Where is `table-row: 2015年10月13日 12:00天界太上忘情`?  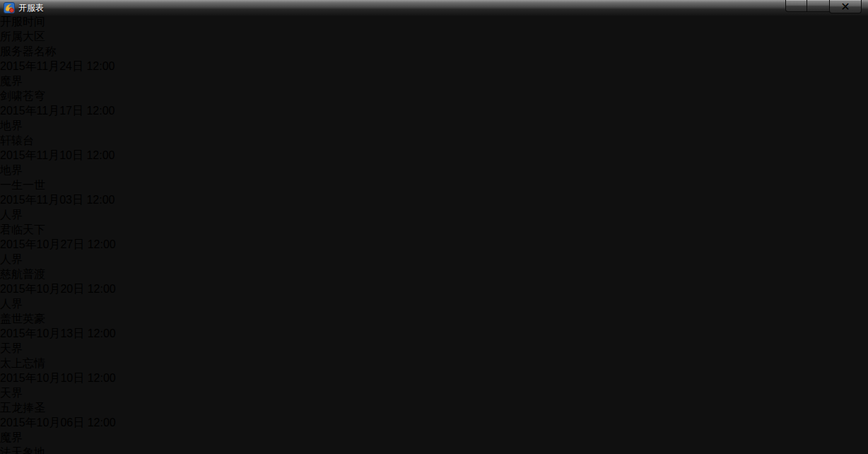
table-row: 2015年10月13日 12:00天界太上忘情 is located at coordinates (434, 349).